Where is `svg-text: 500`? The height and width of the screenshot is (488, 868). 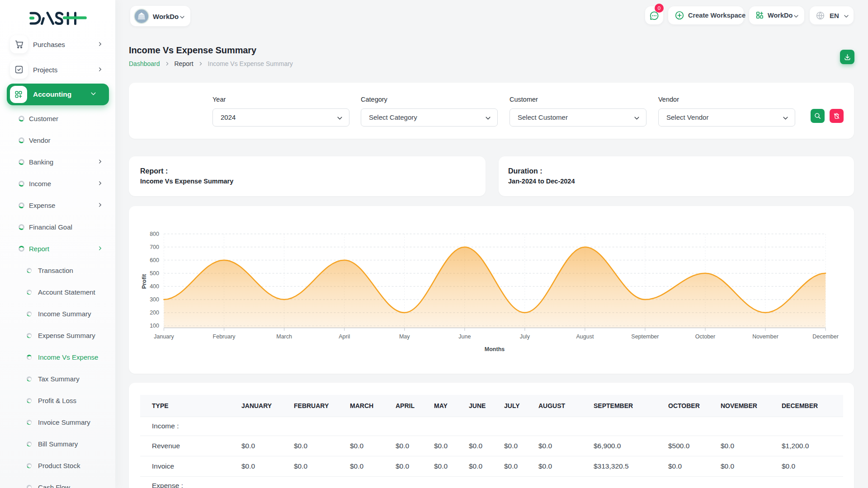
svg-text: 500 is located at coordinates (155, 273).